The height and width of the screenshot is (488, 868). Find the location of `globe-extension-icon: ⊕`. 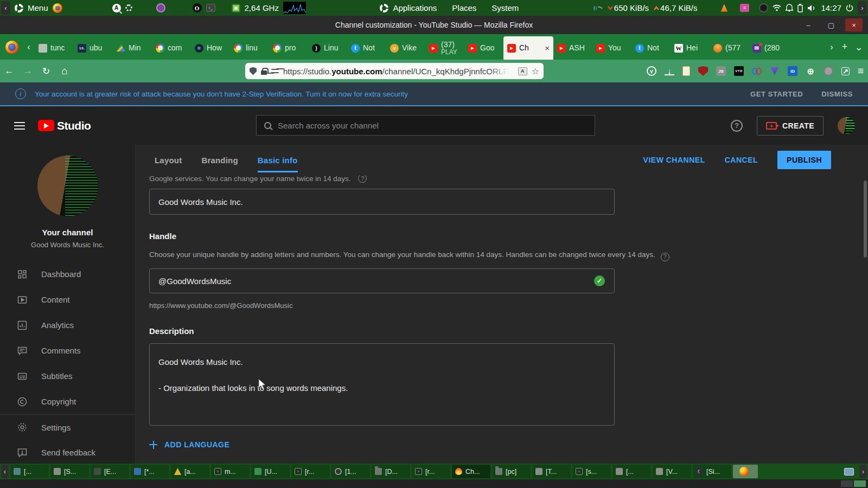

globe-extension-icon: ⊕ is located at coordinates (810, 71).